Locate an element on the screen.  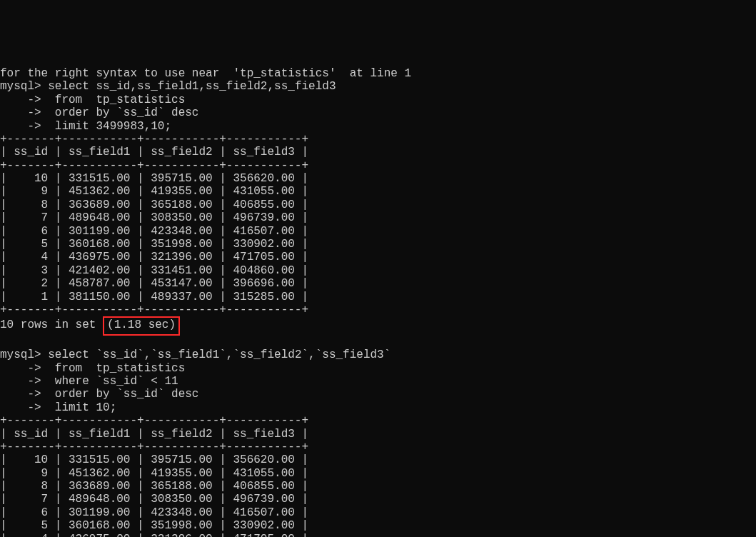
rows-in-set-text: 10 rows in set is located at coordinates (51, 325).